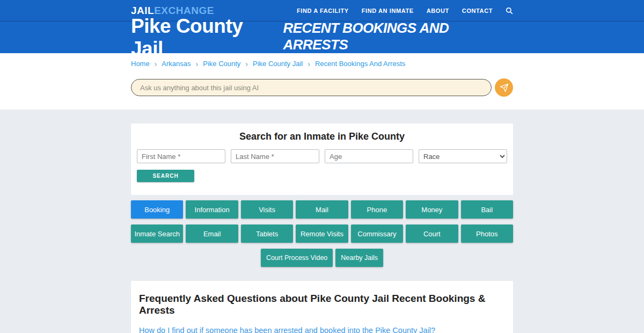 The image size is (644, 333). What do you see at coordinates (267, 234) in the screenshot?
I see `quick-link-tablets: Tablets` at bounding box center [267, 234].